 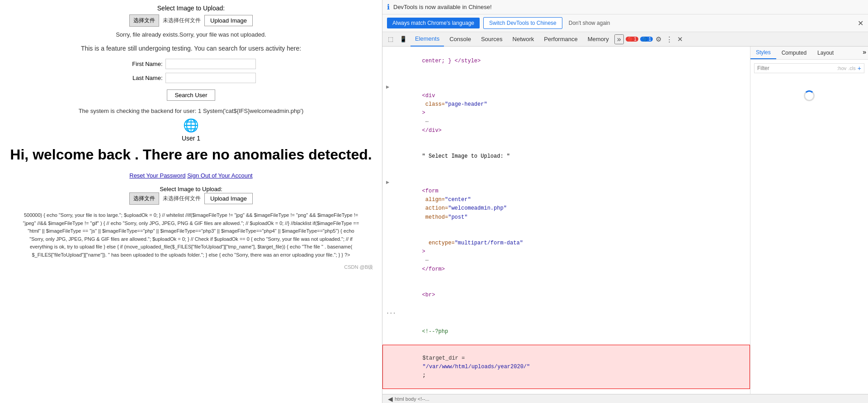 I want to click on tab-elements: Elements, so click(x=427, y=39).